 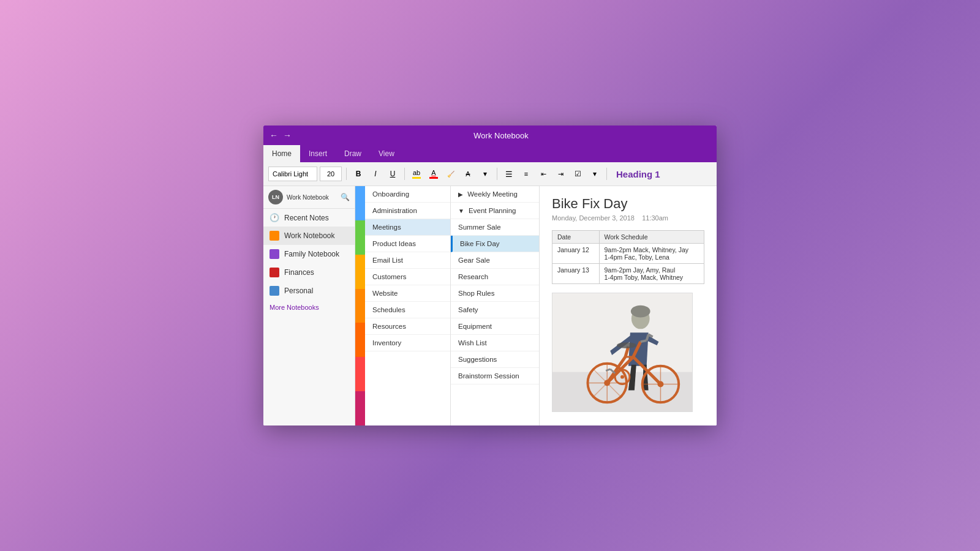 I want to click on title-bar-nav: ← →, so click(x=281, y=135).